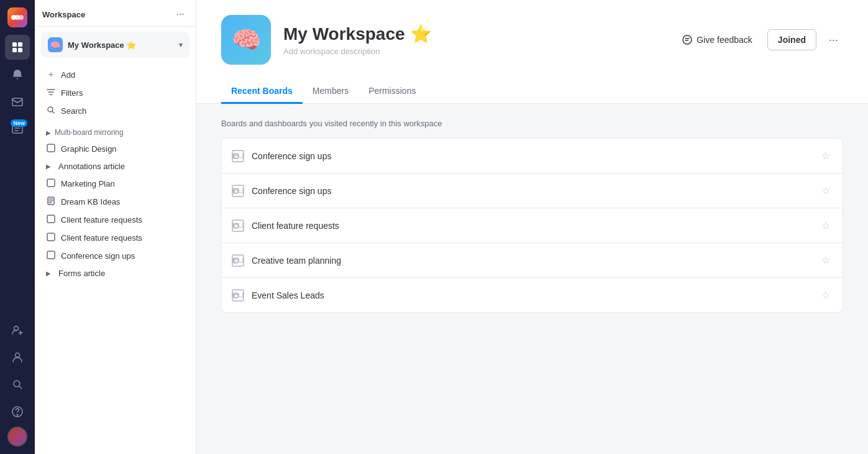 Image resolution: width=868 pixels, height=454 pixels. I want to click on nav-search, so click(17, 384).